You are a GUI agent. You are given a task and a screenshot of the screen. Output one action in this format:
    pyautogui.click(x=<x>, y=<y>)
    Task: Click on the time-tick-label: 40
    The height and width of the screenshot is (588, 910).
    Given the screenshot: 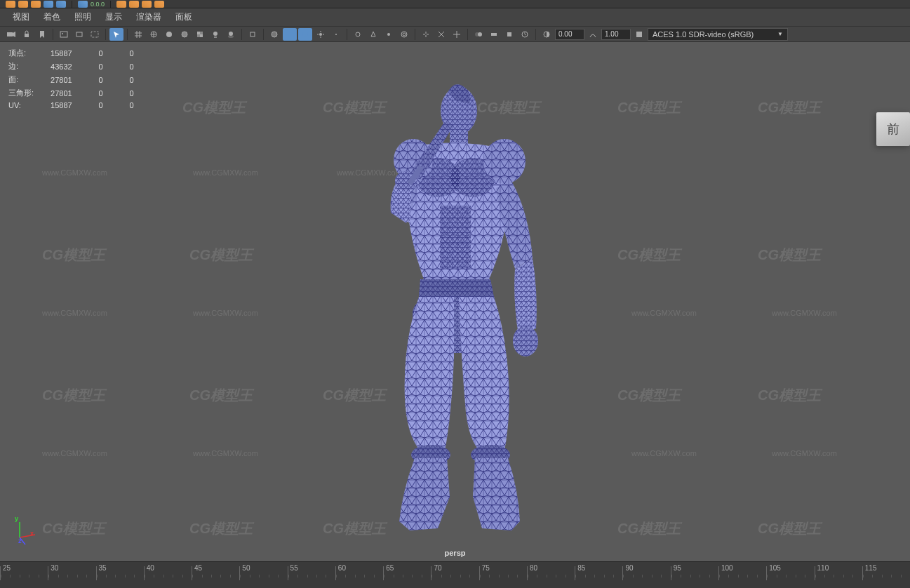 What is the action you would take?
    pyautogui.click(x=150, y=568)
    